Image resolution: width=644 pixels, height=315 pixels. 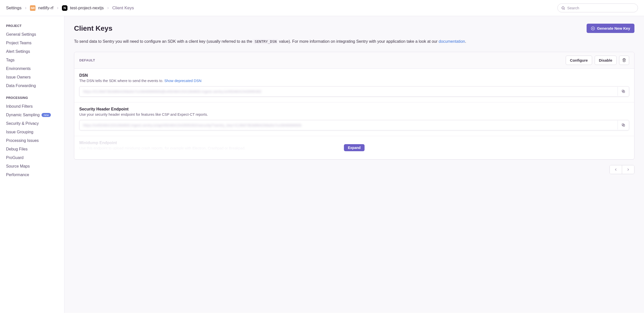 I want to click on sidebar-item-project-teams: Project Teams, so click(x=35, y=43).